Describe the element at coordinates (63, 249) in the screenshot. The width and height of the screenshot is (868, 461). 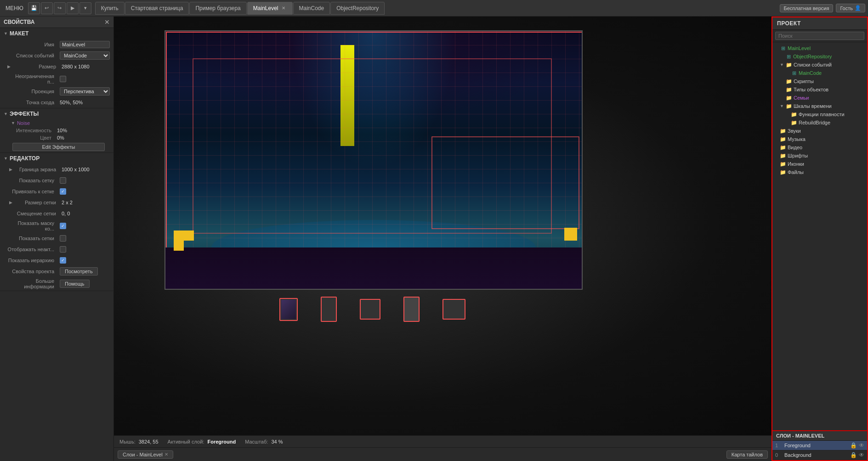
I see `show-inactive-checkbox` at that location.